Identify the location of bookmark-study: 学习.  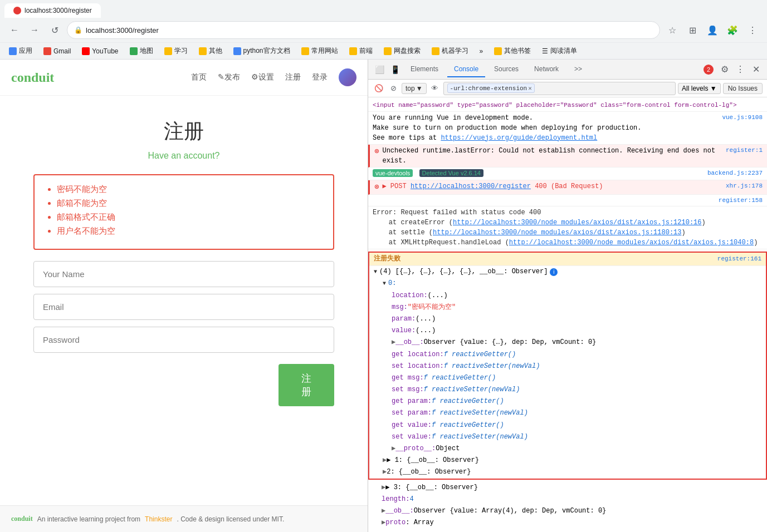
(176, 51).